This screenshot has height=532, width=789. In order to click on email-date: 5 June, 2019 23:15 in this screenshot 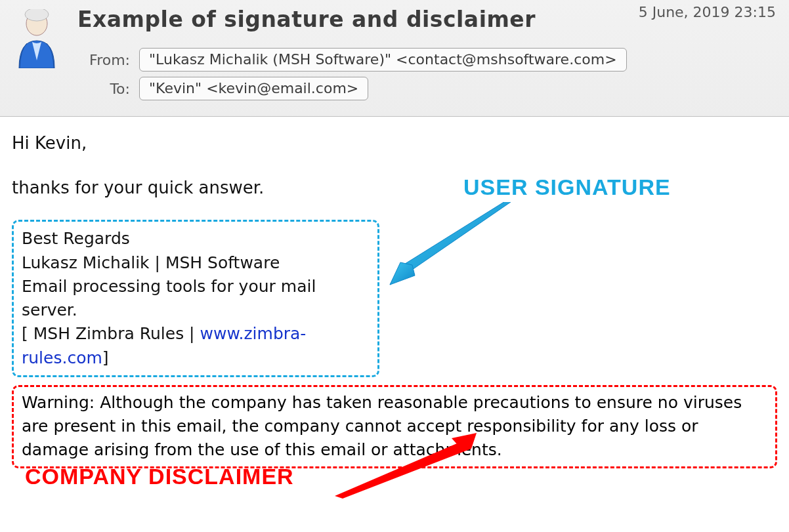, I will do `click(708, 12)`.